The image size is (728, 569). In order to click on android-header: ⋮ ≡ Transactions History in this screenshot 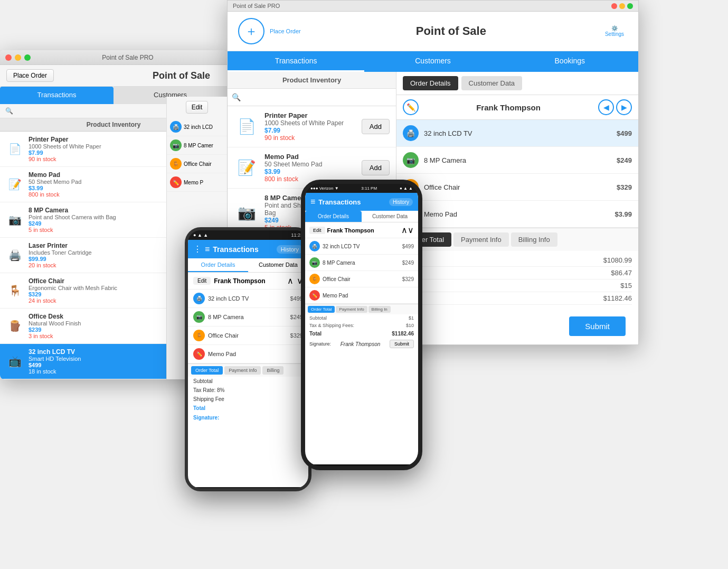, I will do `click(248, 249)`.